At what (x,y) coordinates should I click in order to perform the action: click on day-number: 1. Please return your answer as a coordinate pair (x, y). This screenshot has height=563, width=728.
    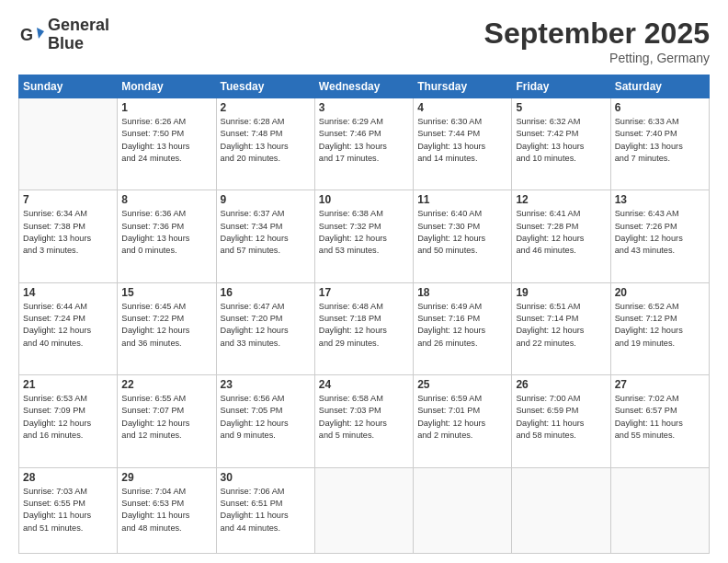
    Looking at the image, I should click on (166, 108).